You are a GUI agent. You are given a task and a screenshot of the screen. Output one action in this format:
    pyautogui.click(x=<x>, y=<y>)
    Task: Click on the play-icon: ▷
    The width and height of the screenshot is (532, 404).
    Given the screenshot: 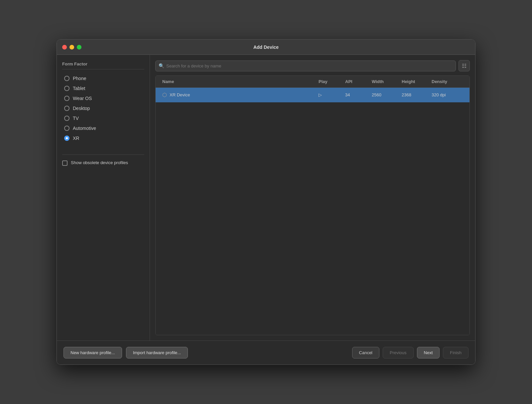 What is the action you would take?
    pyautogui.click(x=320, y=95)
    